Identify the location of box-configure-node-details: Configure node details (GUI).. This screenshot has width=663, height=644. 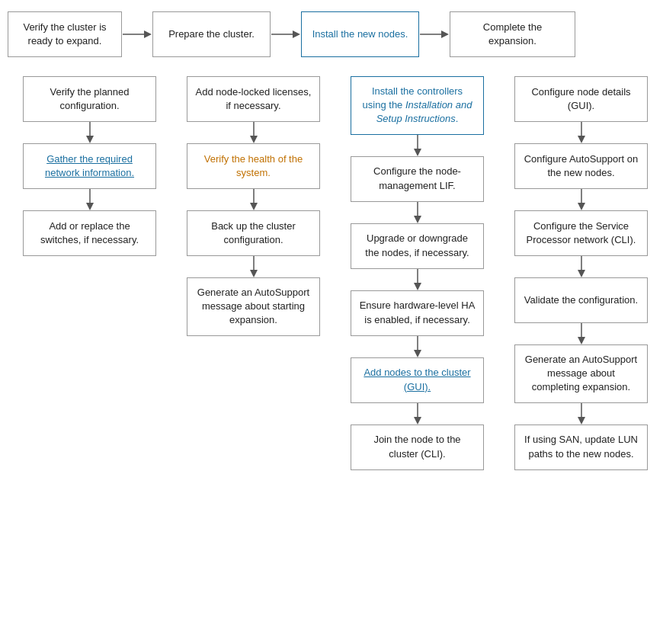
(581, 99).